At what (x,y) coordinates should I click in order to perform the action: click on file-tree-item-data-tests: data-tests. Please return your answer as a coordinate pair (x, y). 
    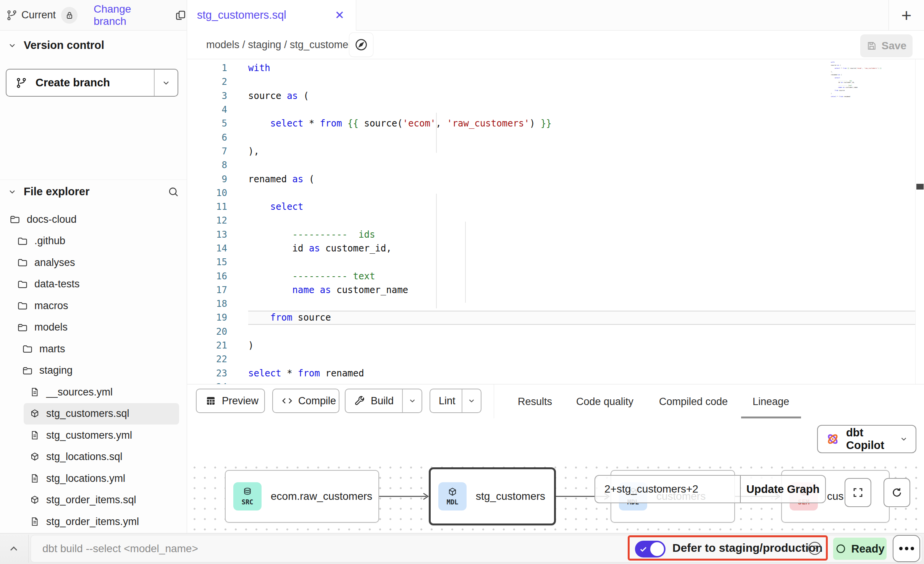
    Looking at the image, I should click on (93, 284).